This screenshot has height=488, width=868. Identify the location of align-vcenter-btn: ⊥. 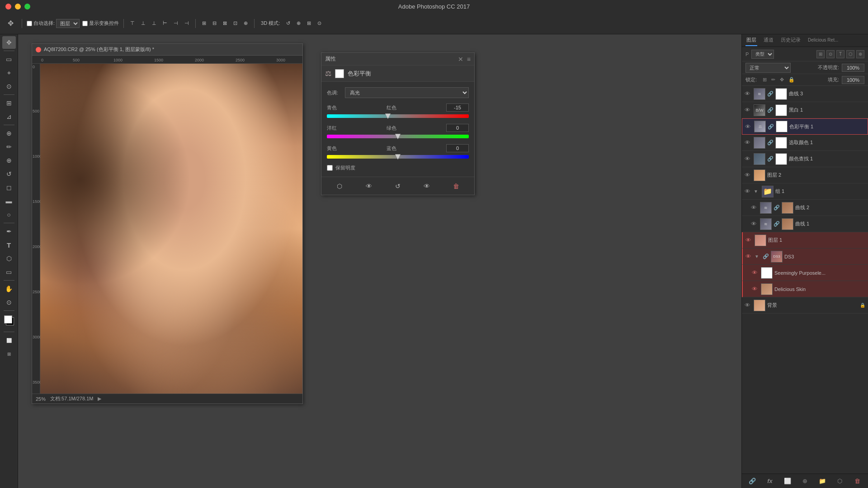
(143, 23).